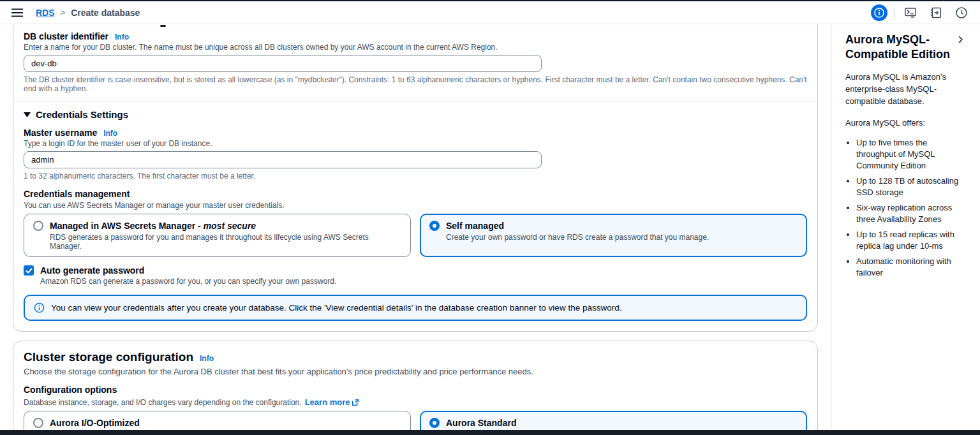  I want to click on nav-right, so click(921, 13).